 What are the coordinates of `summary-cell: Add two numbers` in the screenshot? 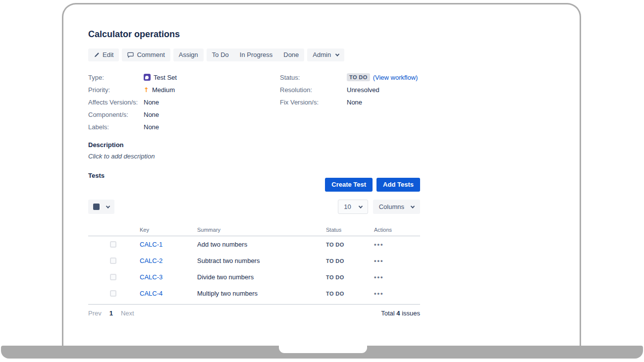 It's located at (262, 245).